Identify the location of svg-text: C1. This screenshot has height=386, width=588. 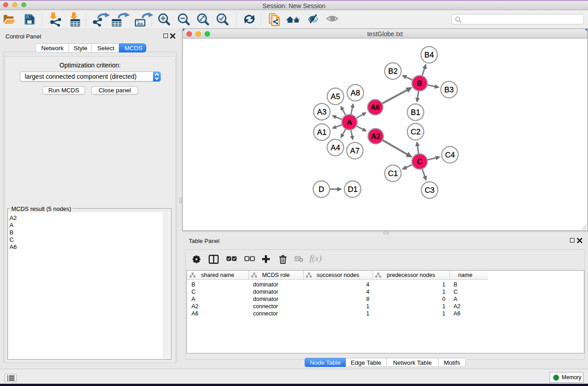
(393, 174).